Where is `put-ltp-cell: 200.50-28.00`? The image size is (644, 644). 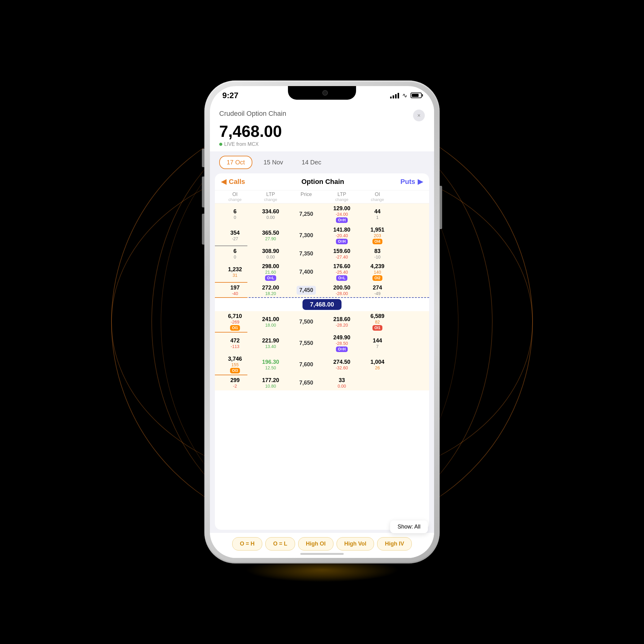
put-ltp-cell: 200.50-28.00 is located at coordinates (342, 290).